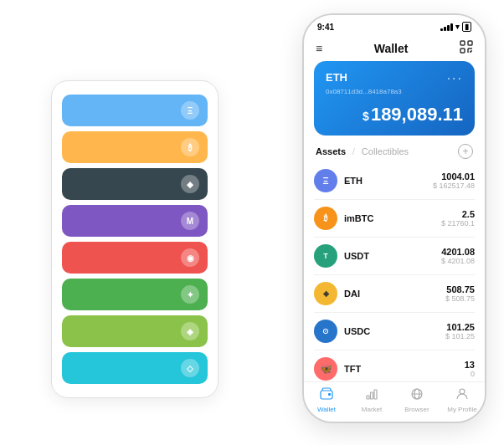 Image resolution: width=504 pixels, height=445 pixels. I want to click on stack-card-icon-dark: ◆, so click(190, 184).